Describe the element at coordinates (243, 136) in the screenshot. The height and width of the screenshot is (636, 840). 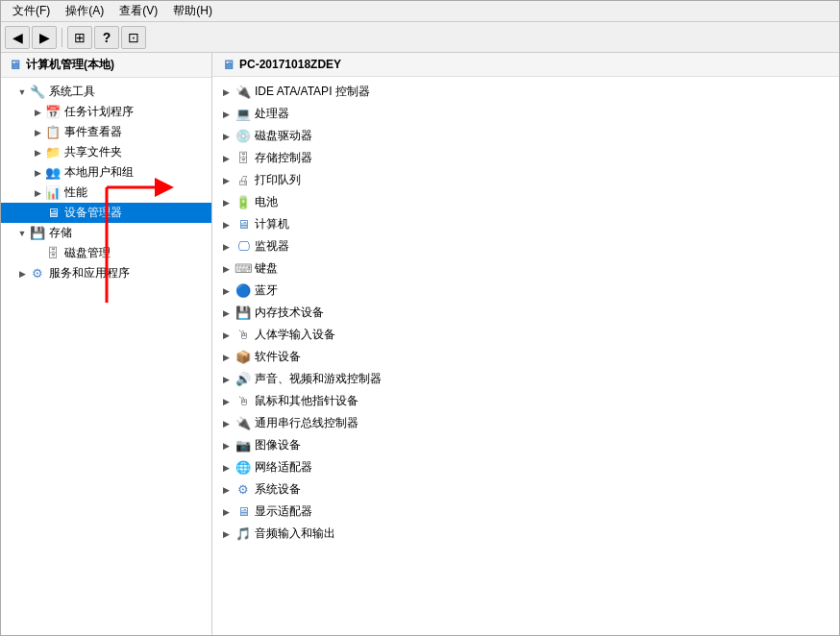
I see `hdd-icon: 💿` at that location.